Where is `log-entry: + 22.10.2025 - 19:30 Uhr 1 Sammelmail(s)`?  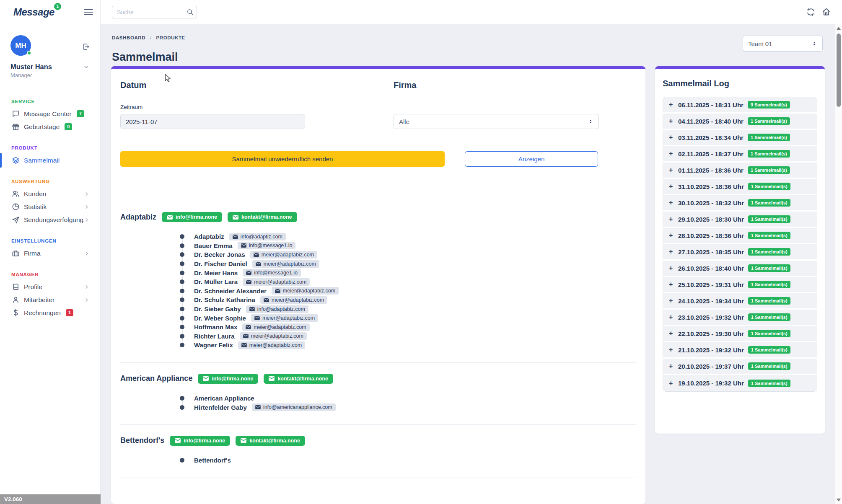 log-entry: + 22.10.2025 - 19:30 Uhr 1 Sammelmail(s) is located at coordinates (740, 334).